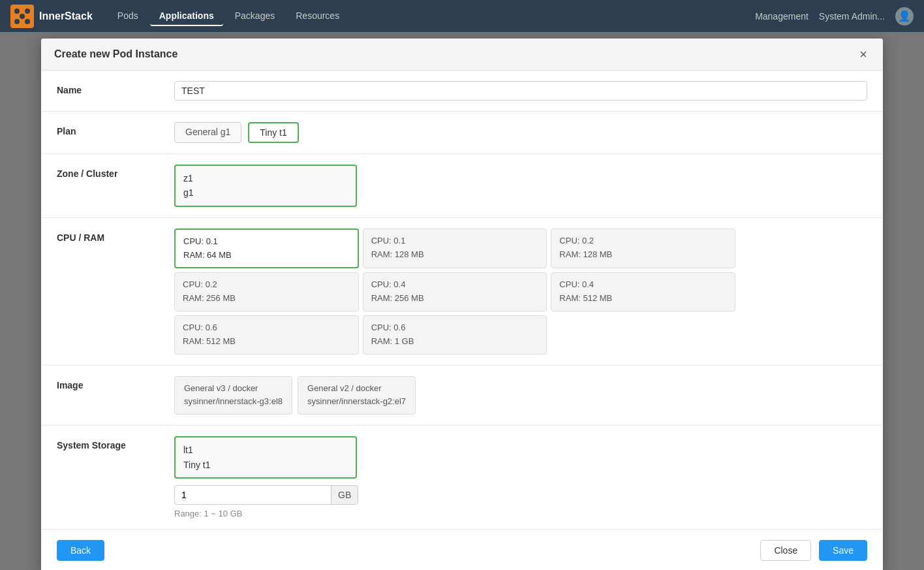  What do you see at coordinates (904, 16) in the screenshot?
I see `user-avatar: 👤` at bounding box center [904, 16].